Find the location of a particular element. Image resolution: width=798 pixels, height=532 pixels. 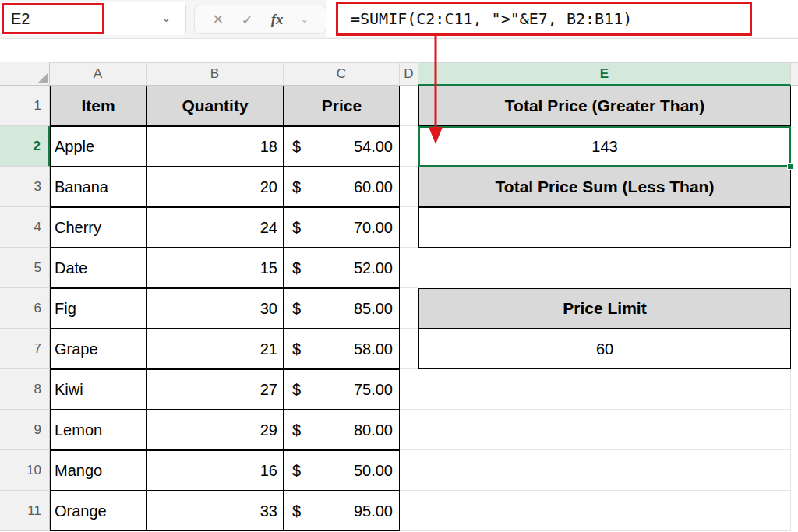

cell-quantity: 21 is located at coordinates (215, 349).